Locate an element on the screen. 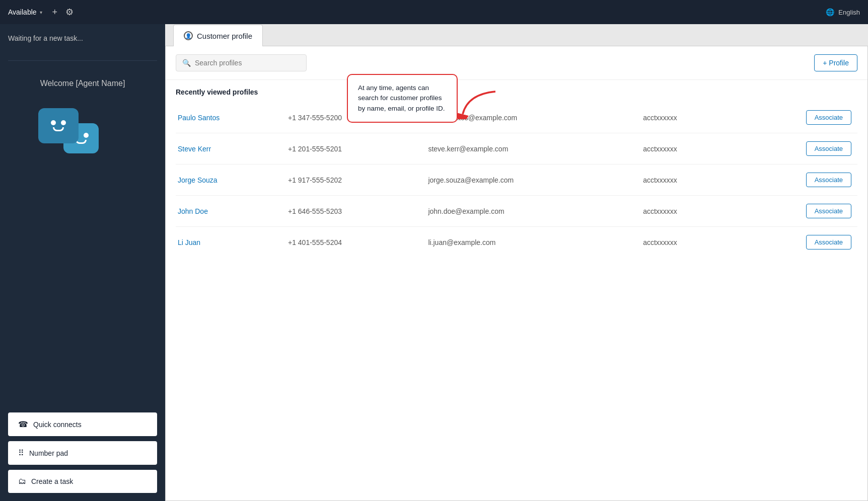 Image resolution: width=868 pixels, height=501 pixels. table-row: John Doe +1 646-555-5203 john.doe@exampl… is located at coordinates (517, 211).